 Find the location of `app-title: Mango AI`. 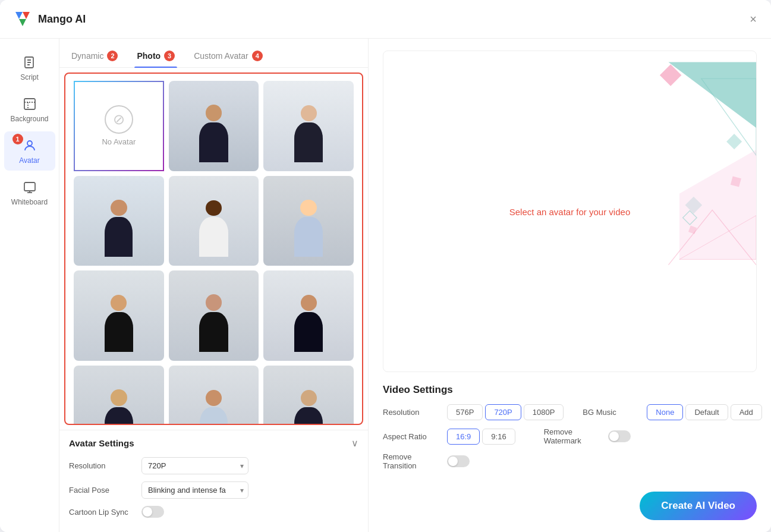

app-title: Mango AI is located at coordinates (62, 19).